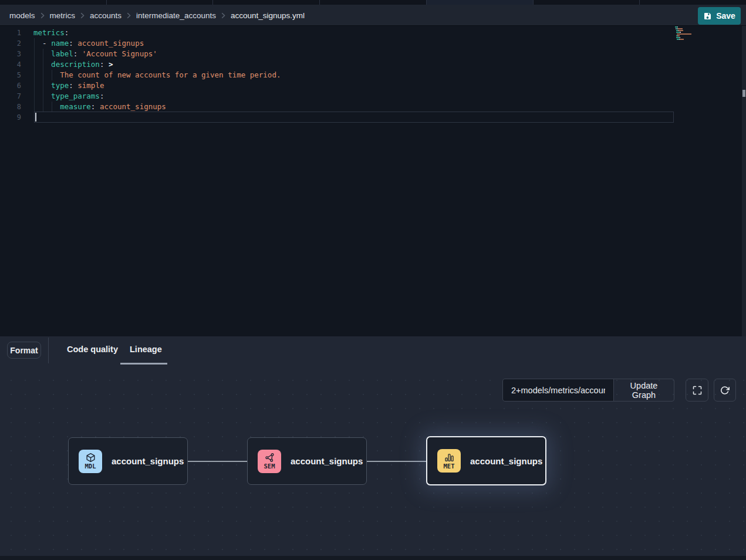 The width and height of the screenshot is (746, 560). What do you see at coordinates (558, 390) in the screenshot?
I see `lineage-selector-input` at bounding box center [558, 390].